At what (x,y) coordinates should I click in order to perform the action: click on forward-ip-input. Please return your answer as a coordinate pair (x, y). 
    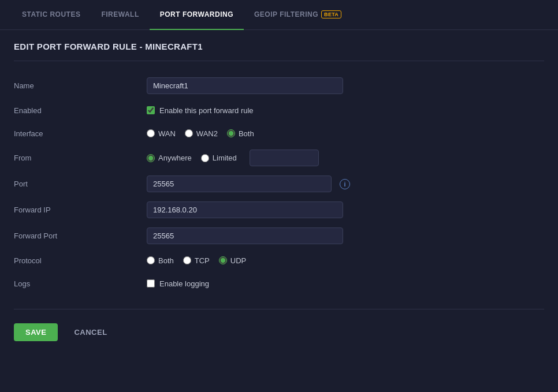
    Looking at the image, I should click on (245, 210).